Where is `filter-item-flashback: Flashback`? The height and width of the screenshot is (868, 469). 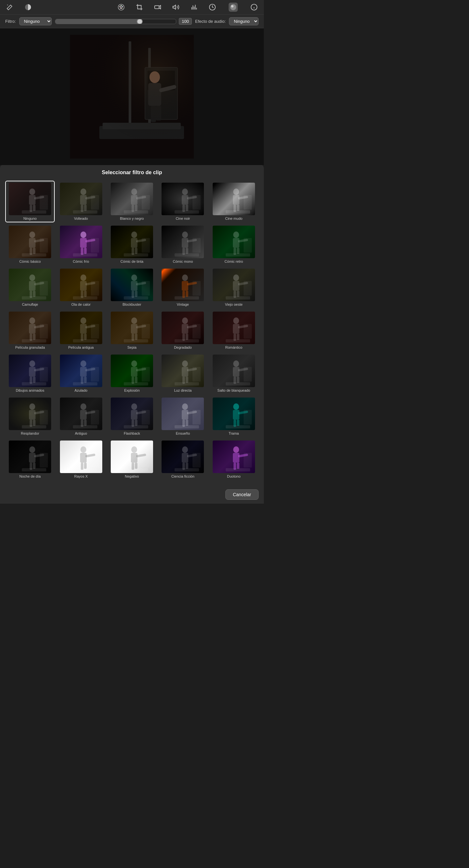
filter-item-flashback: Flashback is located at coordinates (132, 416).